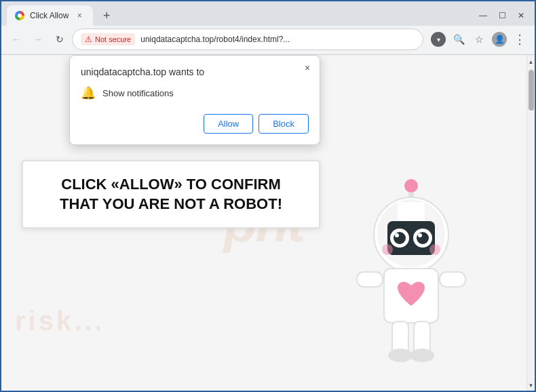 This screenshot has height=392, width=536. I want to click on scroll-thumb, so click(531, 90).